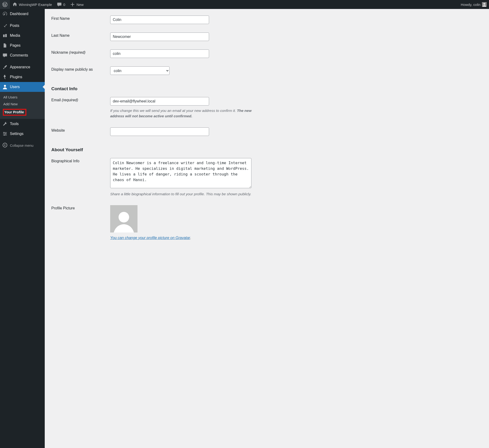 This screenshot has height=448, width=489. Describe the element at coordinates (5, 55) in the screenshot. I see `comments-icon` at that location.